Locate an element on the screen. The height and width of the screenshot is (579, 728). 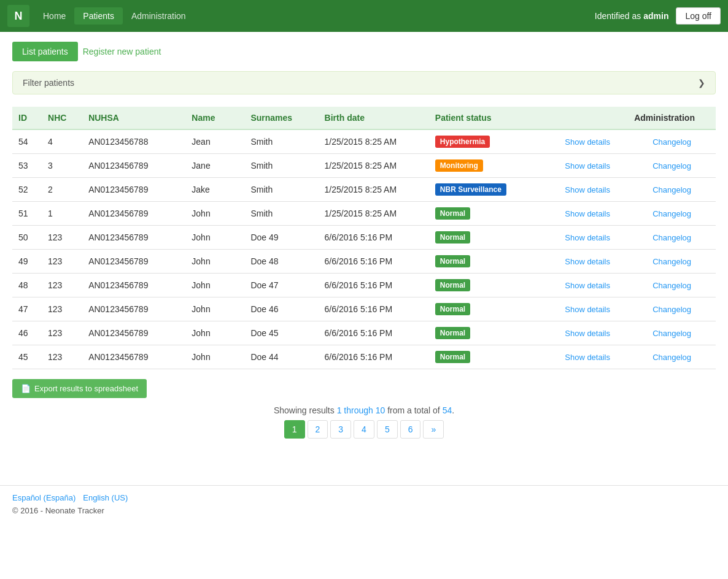
page-button: » is located at coordinates (433, 429).